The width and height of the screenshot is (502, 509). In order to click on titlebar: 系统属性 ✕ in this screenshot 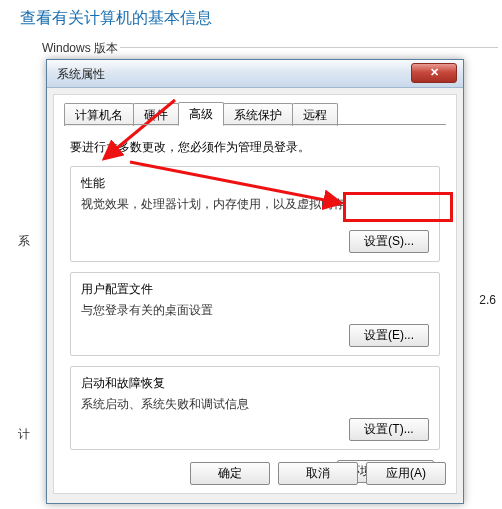, I will do `click(255, 74)`.